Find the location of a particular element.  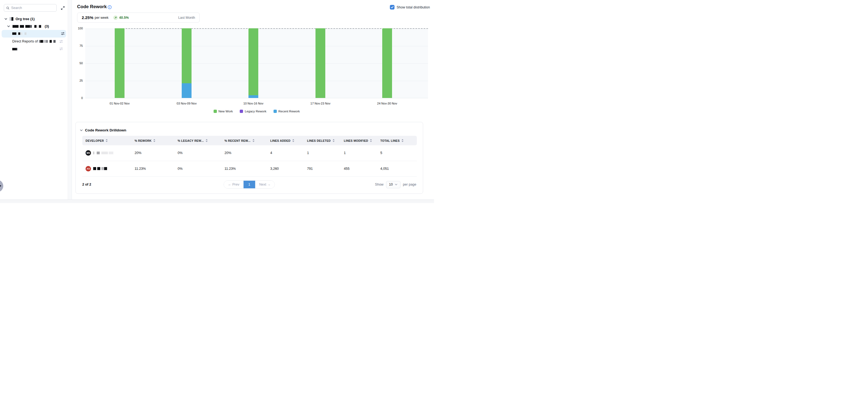

pagination: ← Prev 1 Next → is located at coordinates (249, 184).